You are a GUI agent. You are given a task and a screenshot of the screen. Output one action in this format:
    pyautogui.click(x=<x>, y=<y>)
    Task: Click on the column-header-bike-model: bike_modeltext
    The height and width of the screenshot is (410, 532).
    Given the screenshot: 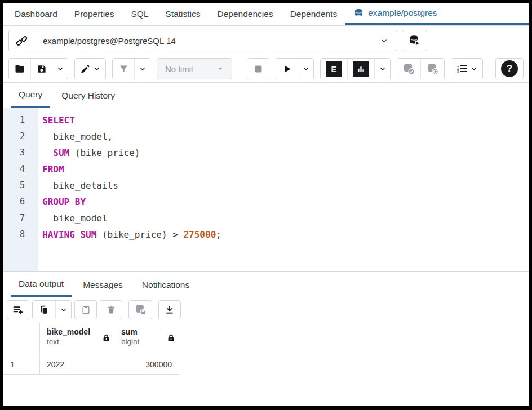 What is the action you would take?
    pyautogui.click(x=77, y=338)
    